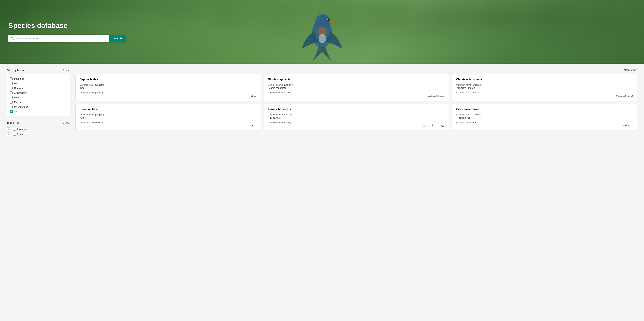  Describe the element at coordinates (544, 118) in the screenshot. I see `common-name-english-value: Pallid harrier` at that location.